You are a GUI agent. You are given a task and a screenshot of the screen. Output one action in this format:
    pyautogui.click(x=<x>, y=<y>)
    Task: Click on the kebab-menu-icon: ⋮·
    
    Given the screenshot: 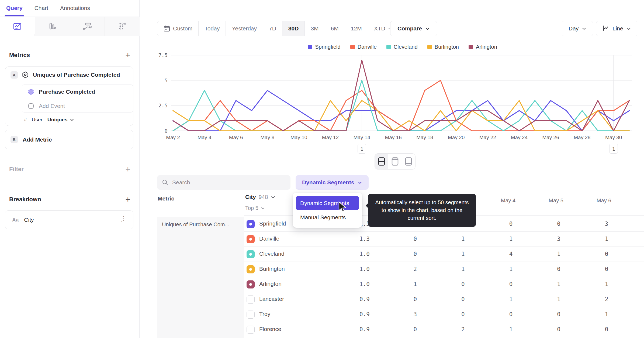 What is the action you would take?
    pyautogui.click(x=124, y=220)
    